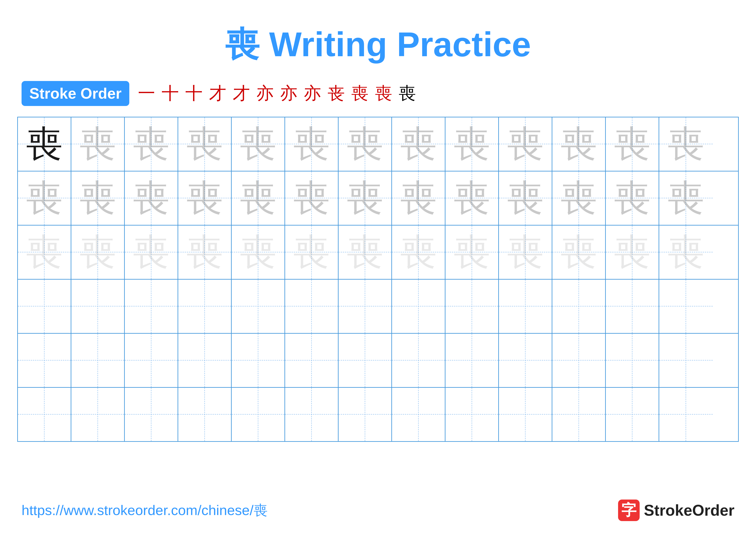  I want to click on stroke-step-6: 亦, so click(265, 93).